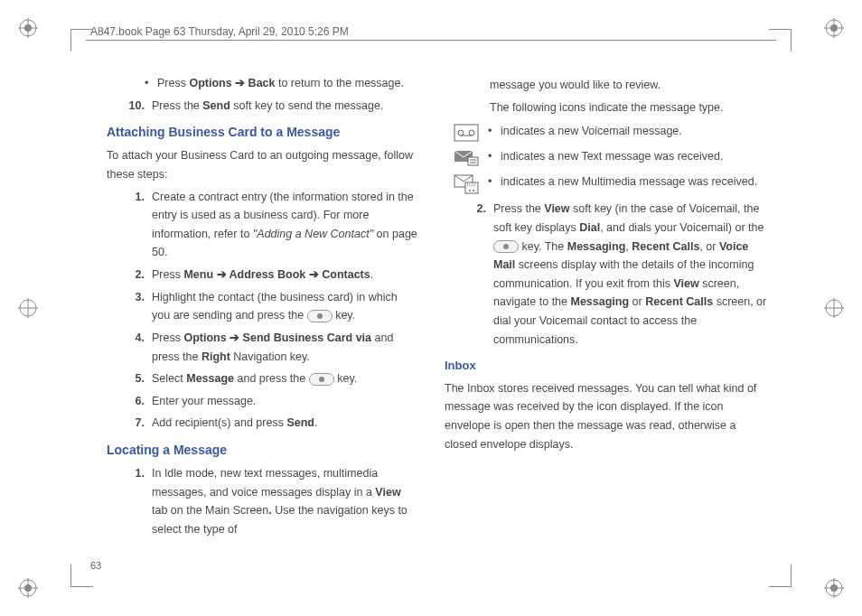 This screenshot has width=862, height=616. I want to click on paragraph: The Inbox stores received messages. You …, so click(608, 417).